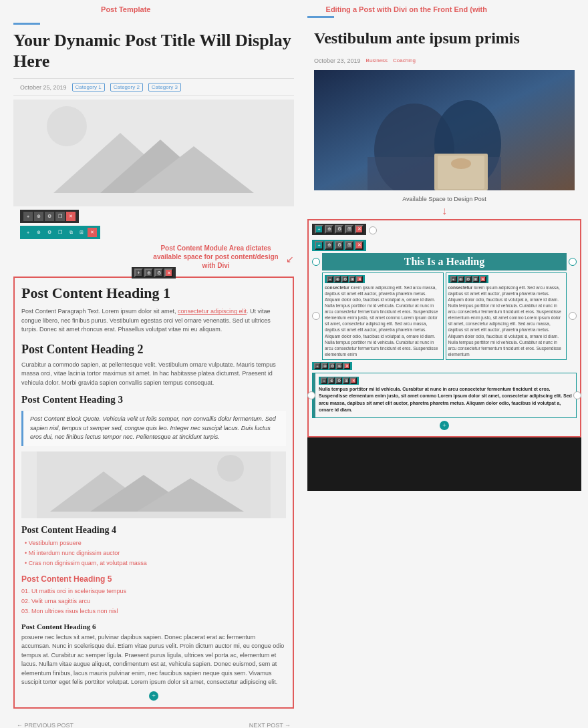 Image resolution: width=588 pixels, height=728 pixels. What do you see at coordinates (49, 216) in the screenshot?
I see `settings-btn-1: ⚙` at bounding box center [49, 216].